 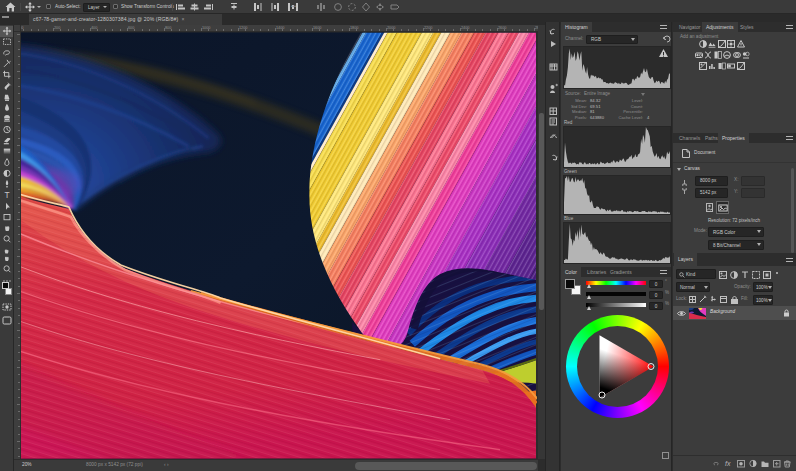 What do you see at coordinates (8, 195) in the screenshot?
I see `svg-text: T` at bounding box center [8, 195].